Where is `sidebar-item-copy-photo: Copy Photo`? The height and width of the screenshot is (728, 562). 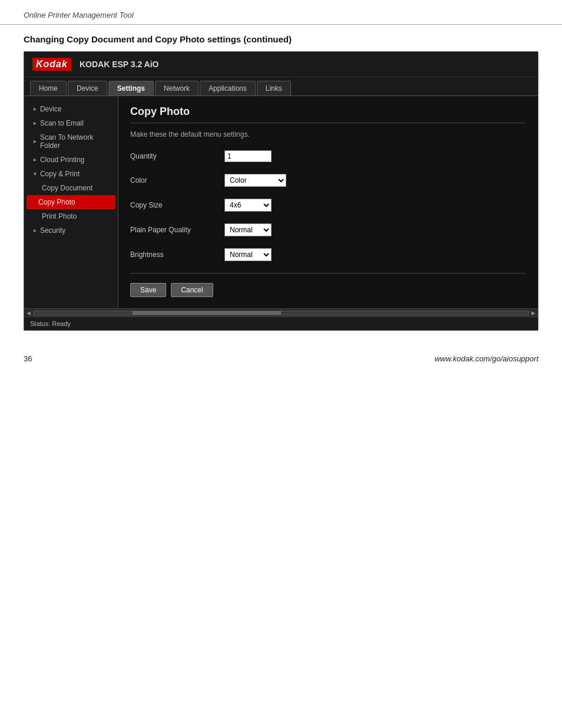 sidebar-item-copy-photo: Copy Photo is located at coordinates (71, 202).